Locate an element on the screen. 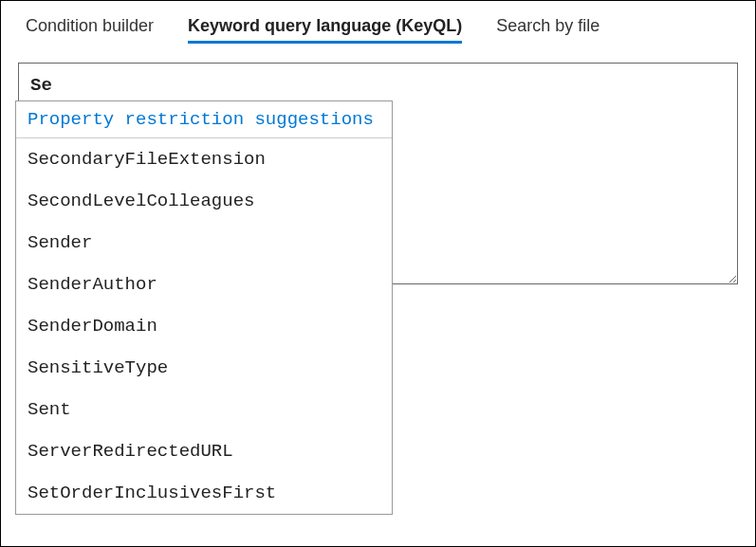  suggestion-item: SecondaryFileExtension is located at coordinates (204, 159).